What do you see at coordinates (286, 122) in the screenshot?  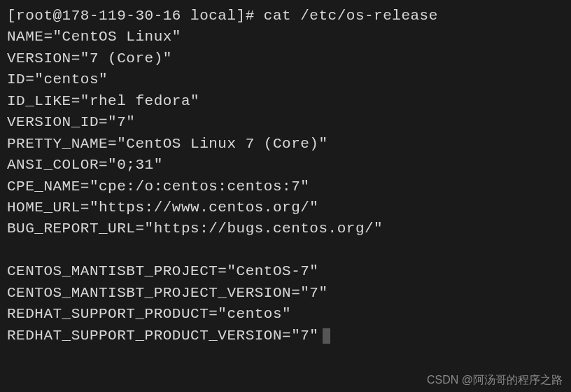 I see `output-line: VERSION_ID="7"` at bounding box center [286, 122].